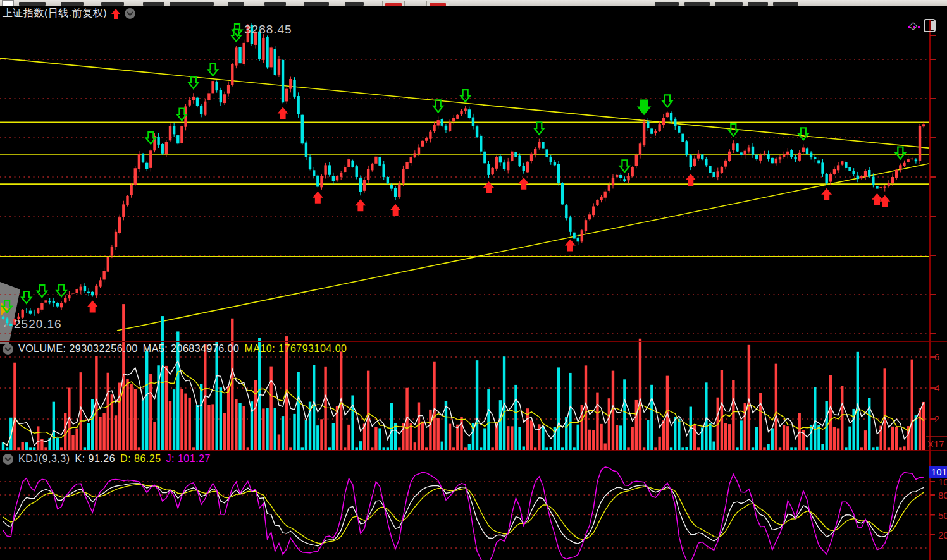 This screenshot has height=560, width=947. What do you see at coordinates (930, 25) in the screenshot?
I see `panel-toggle-icon` at bounding box center [930, 25].